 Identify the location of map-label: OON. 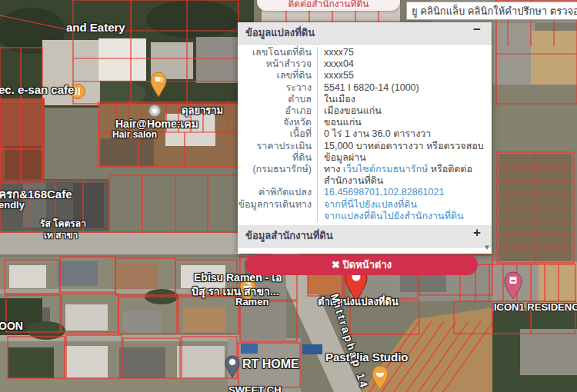
(12, 326).